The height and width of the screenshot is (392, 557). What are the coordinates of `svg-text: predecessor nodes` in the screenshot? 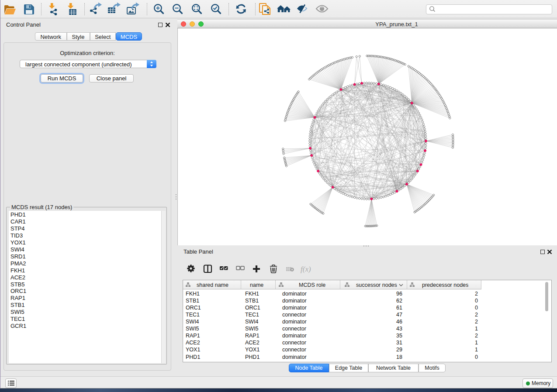 It's located at (445, 285).